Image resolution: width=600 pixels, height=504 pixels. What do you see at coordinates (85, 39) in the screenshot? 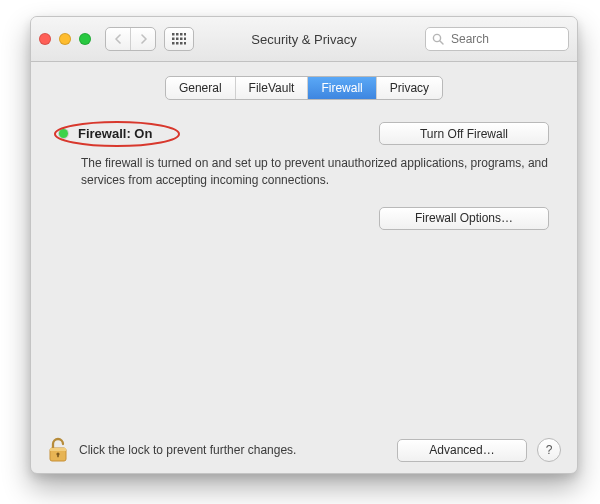
I see `zoom-window-button` at bounding box center [85, 39].